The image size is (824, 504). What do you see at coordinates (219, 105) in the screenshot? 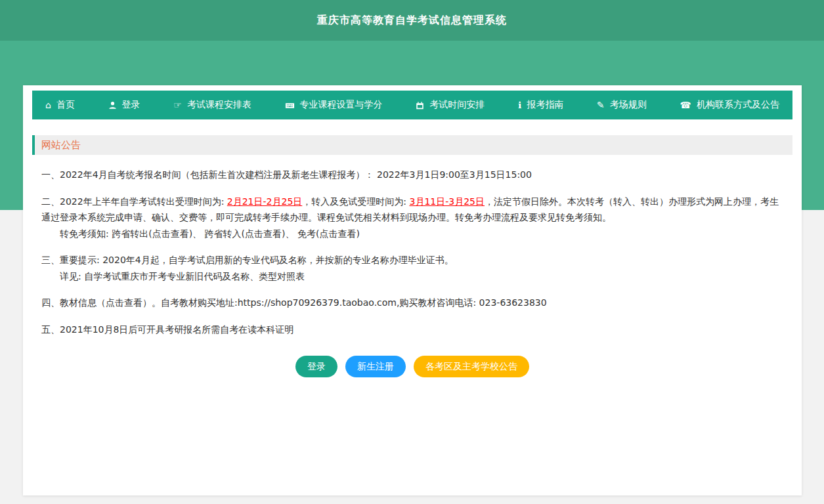
I see `nav-item-label: 考试课程安排表` at bounding box center [219, 105].